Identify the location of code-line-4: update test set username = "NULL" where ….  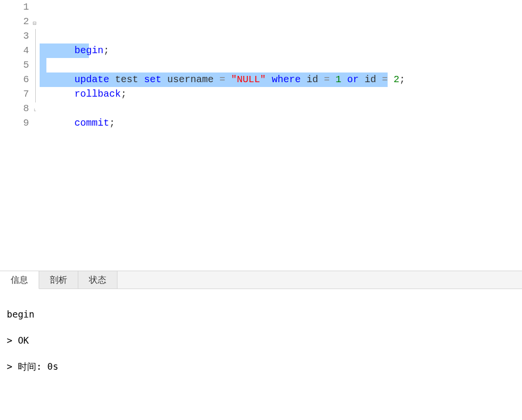
(281, 51).